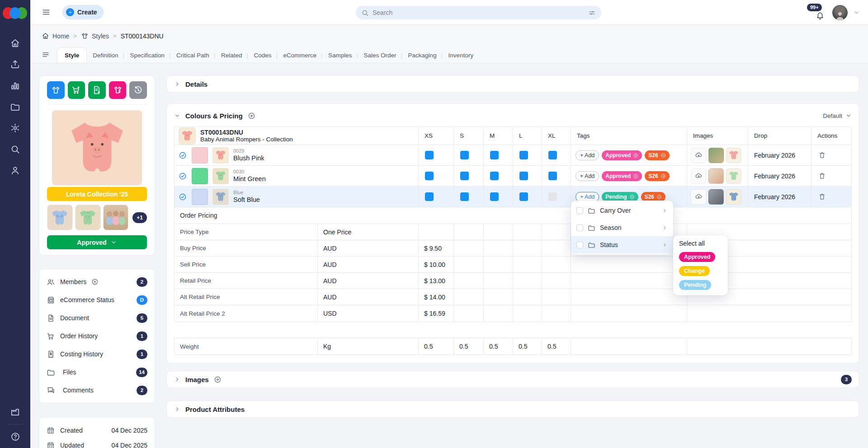 This screenshot has width=868, height=448. I want to click on history-button, so click(138, 90).